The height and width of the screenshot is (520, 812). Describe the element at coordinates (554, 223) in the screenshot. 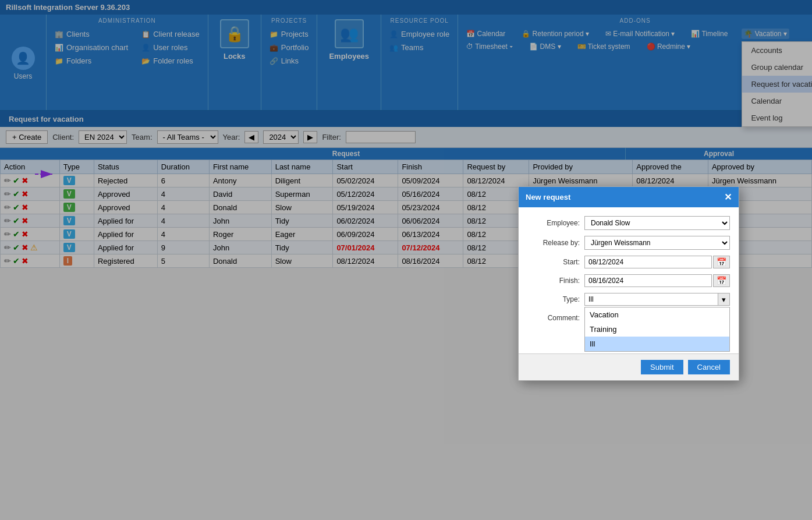

I see `employee-label: Employee:` at that location.